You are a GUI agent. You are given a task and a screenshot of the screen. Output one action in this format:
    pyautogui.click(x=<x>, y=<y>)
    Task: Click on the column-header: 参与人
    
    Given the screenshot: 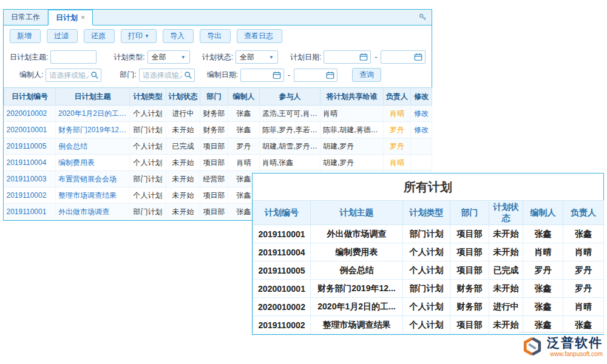 What is the action you would take?
    pyautogui.click(x=290, y=97)
    